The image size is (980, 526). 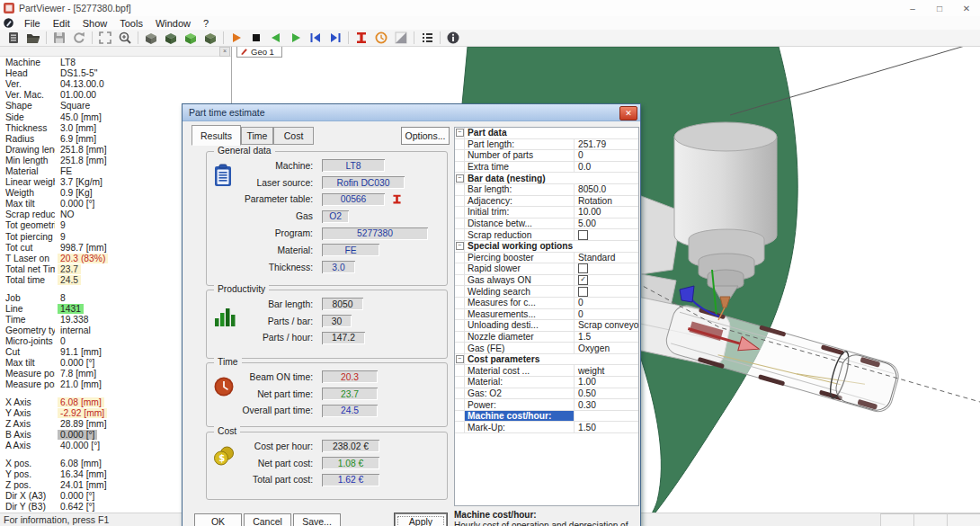 I want to click on ok-button: OK, so click(x=218, y=520).